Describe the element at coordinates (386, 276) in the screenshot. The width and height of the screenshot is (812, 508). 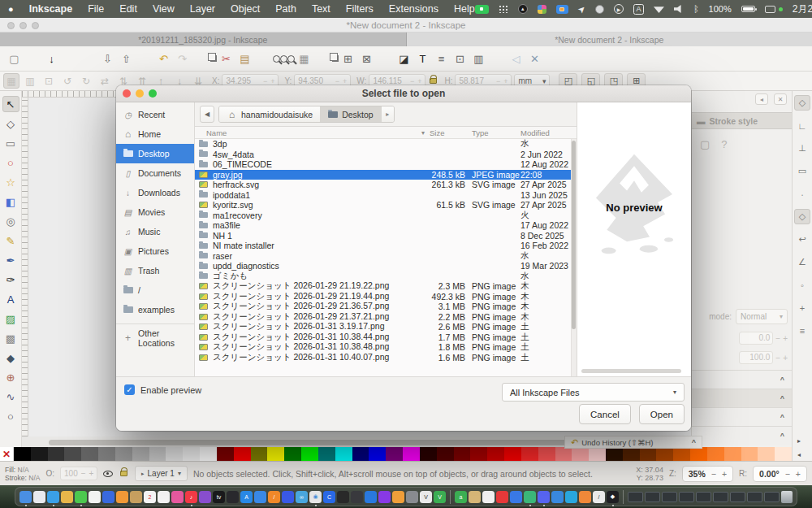
I see `file-row: ゴミかも 水` at that location.